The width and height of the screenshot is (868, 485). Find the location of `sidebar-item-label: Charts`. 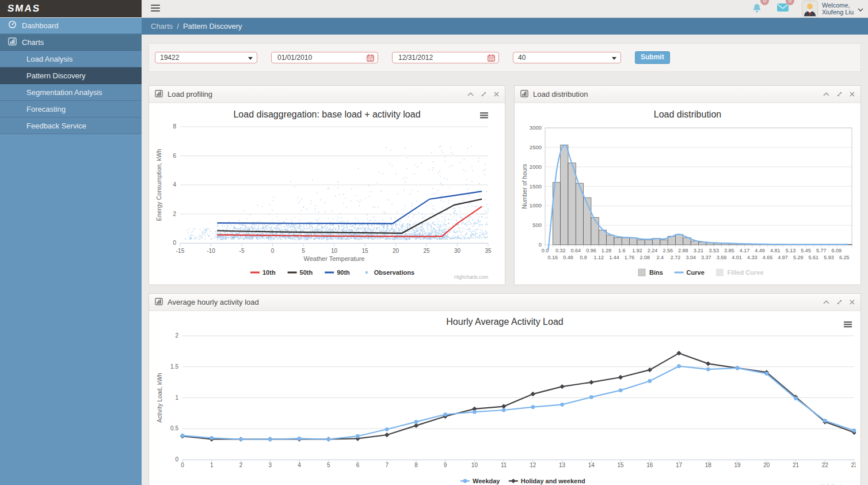

sidebar-item-label: Charts is located at coordinates (33, 43).